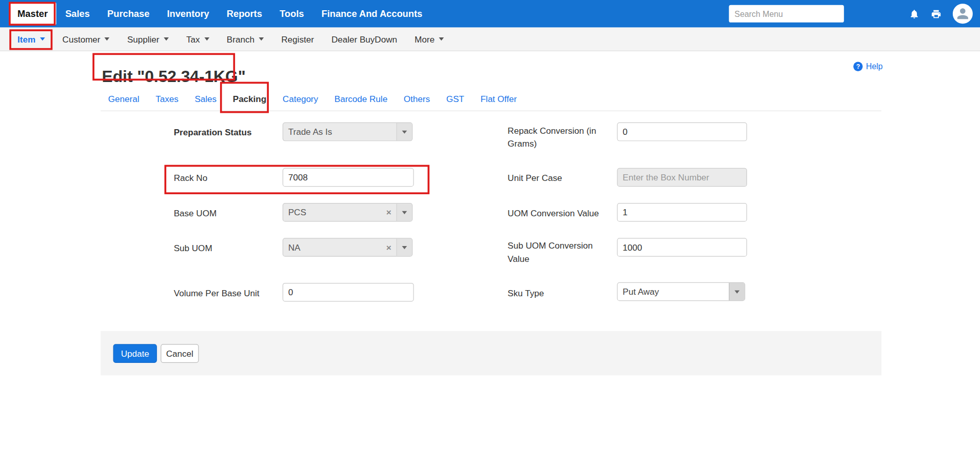 This screenshot has height=449, width=980. I want to click on repack-conversion-label: Repack Conversion (in Grams), so click(557, 137).